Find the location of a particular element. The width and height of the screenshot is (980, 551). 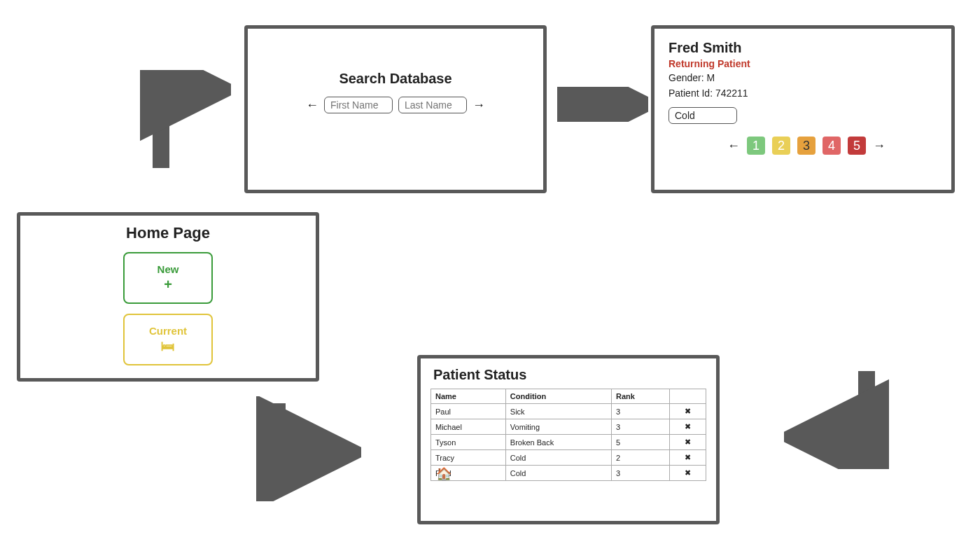

flow-arrow-home-to-status is located at coordinates (309, 449).